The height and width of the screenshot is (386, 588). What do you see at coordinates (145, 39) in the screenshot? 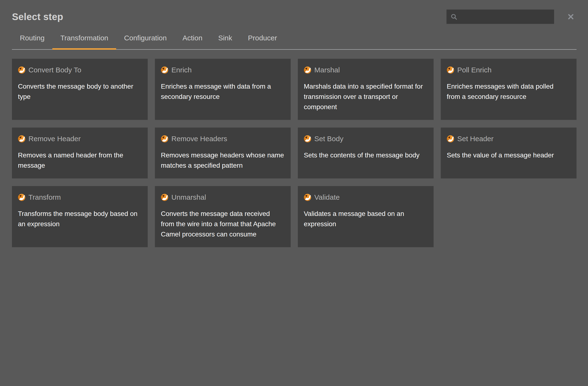
I see `tab-configuration: Configuration` at bounding box center [145, 39].